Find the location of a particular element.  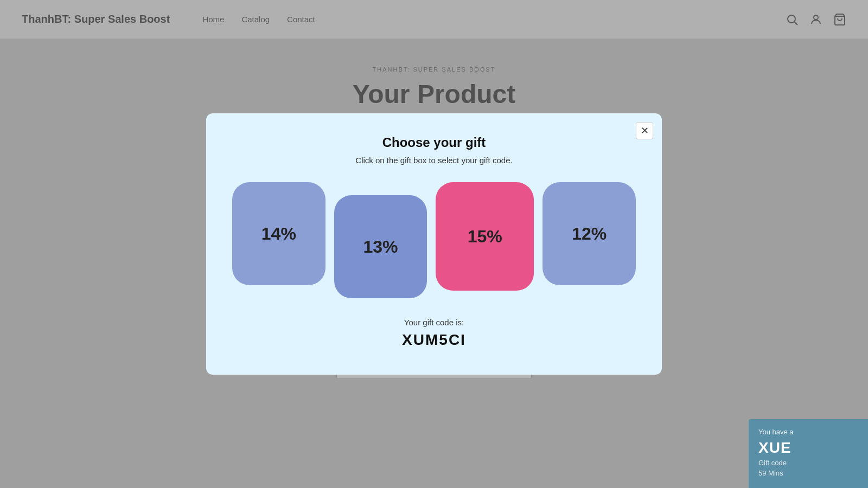

gift-code-label: Your gift code is: is located at coordinates (434, 322).